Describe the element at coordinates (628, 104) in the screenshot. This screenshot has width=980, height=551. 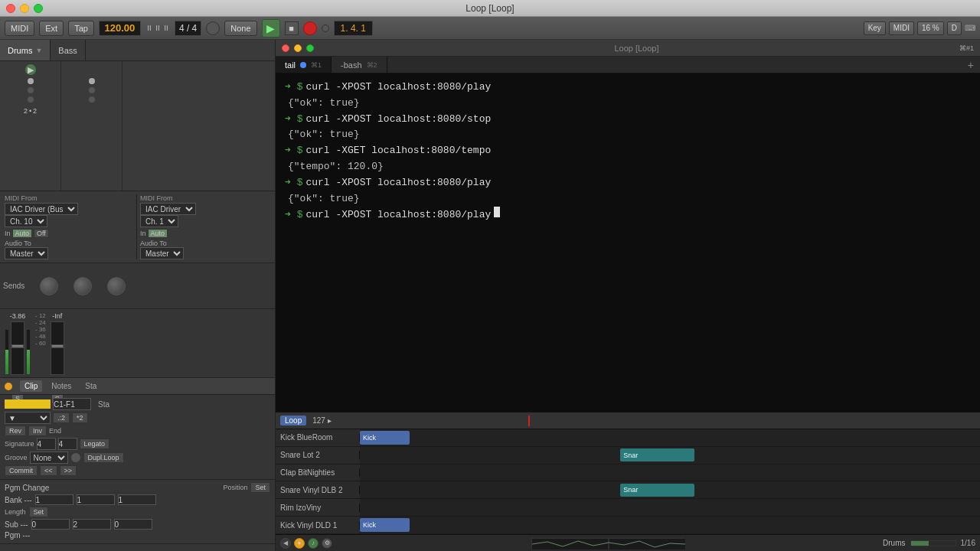
I see `term-response-1: {"ok": true}` at that location.